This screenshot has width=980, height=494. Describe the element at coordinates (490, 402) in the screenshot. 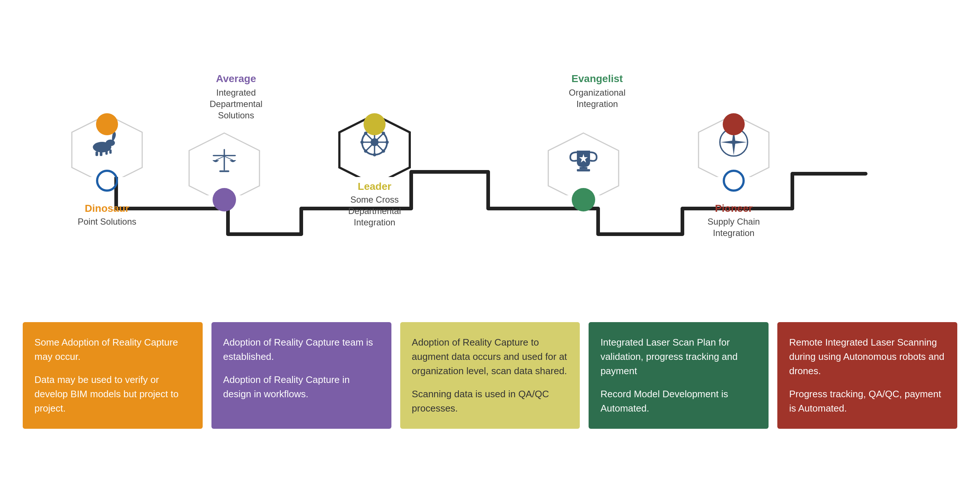

I see `leader-card-p2: Scanning data is used in QA/QC processes…` at that location.